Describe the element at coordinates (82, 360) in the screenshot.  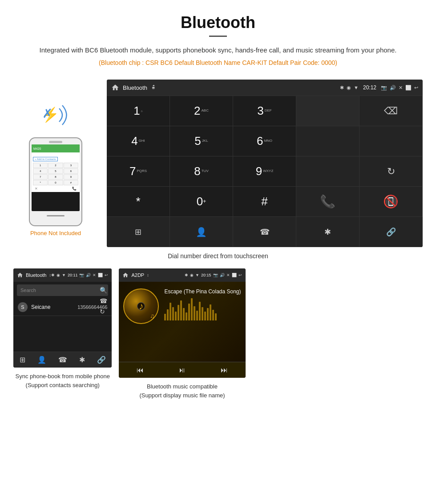
I see `bt-footer-icon: ✱` at that location.